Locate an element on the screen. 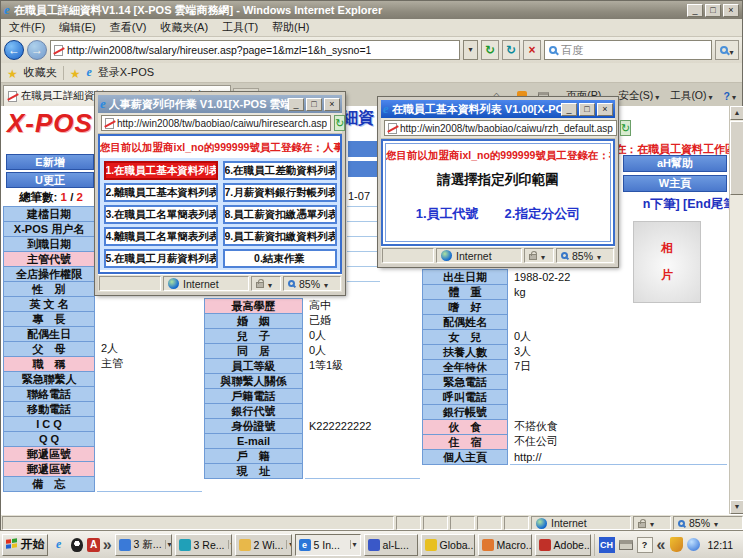  scroll-up-icon is located at coordinates (736, 113).